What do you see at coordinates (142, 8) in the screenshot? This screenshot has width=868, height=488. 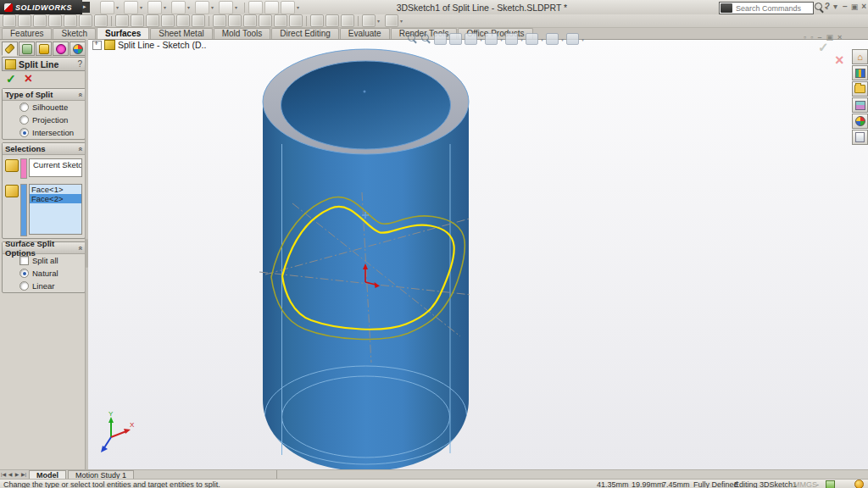 I see `open-dropdown-icon` at bounding box center [142, 8].